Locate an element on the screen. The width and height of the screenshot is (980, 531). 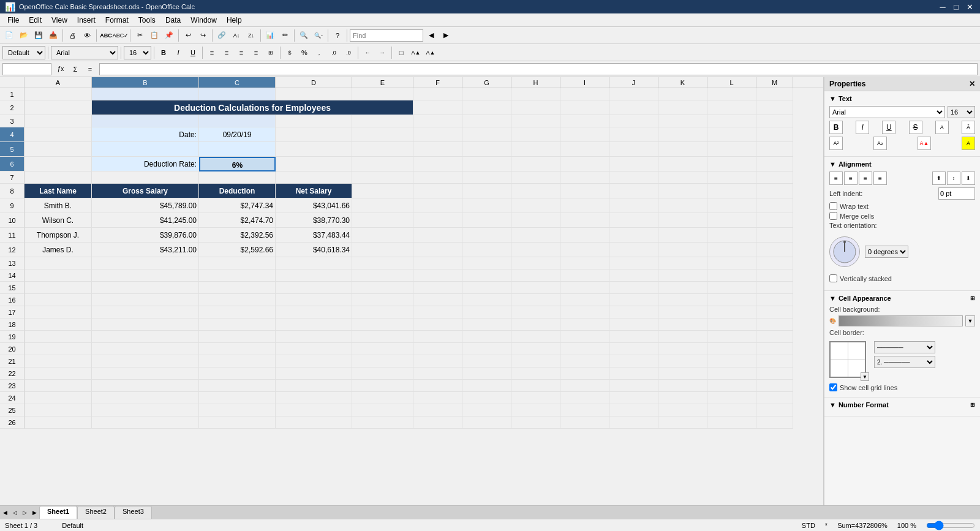
cell-i11 is located at coordinates (585, 235).